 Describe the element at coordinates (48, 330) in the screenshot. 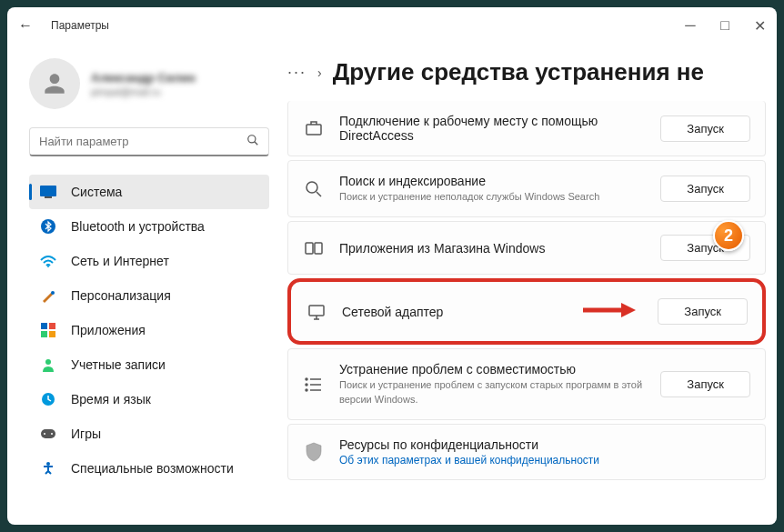

I see `apps-icon` at that location.